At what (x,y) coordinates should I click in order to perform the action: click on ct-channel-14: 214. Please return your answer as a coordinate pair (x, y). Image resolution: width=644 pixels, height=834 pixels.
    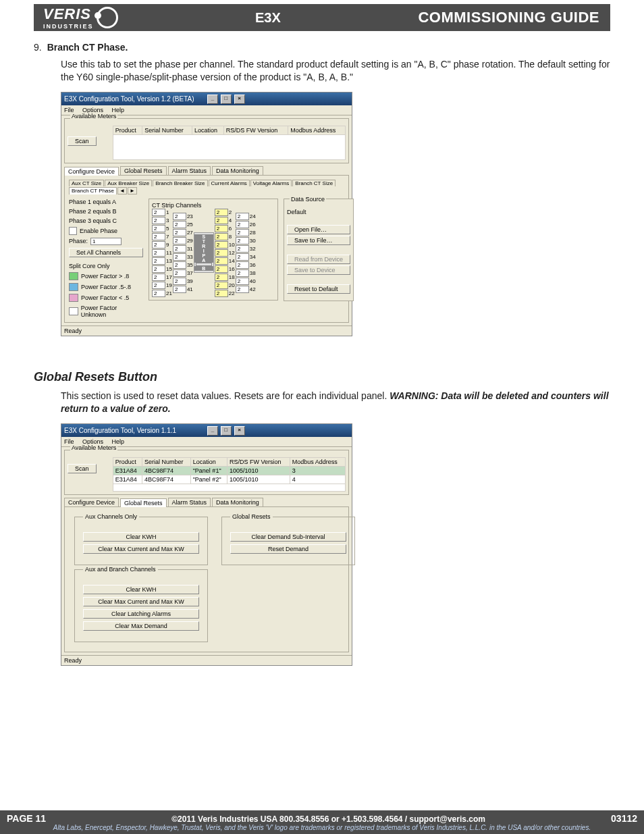
    Looking at the image, I should click on (225, 261).